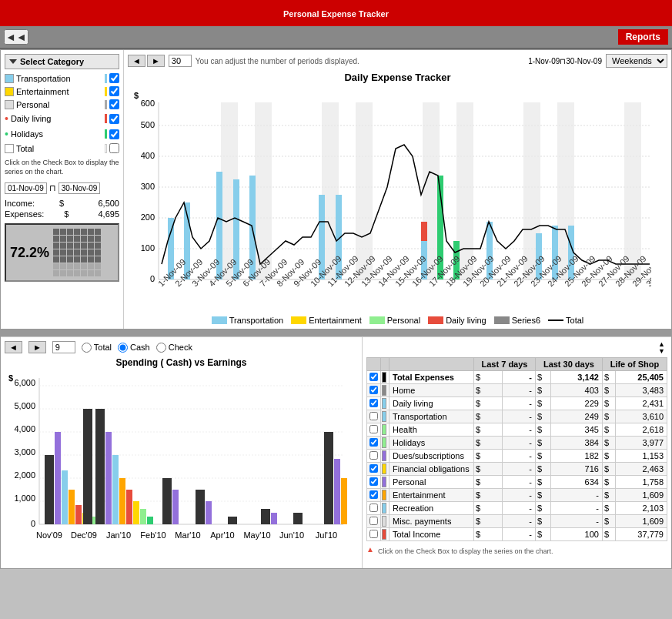 The image size is (672, 619). Describe the element at coordinates (432, 417) in the screenshot. I see `row-label-3: Transportation` at that location.